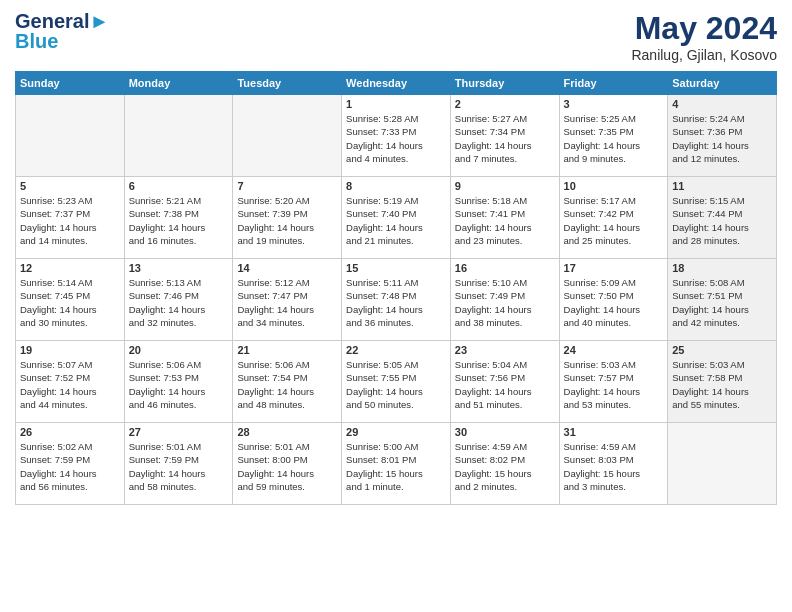  I want to click on day-info: Sunrise: 4:59 AM Sunset: 8:03 PM Dayligh…, so click(614, 466).